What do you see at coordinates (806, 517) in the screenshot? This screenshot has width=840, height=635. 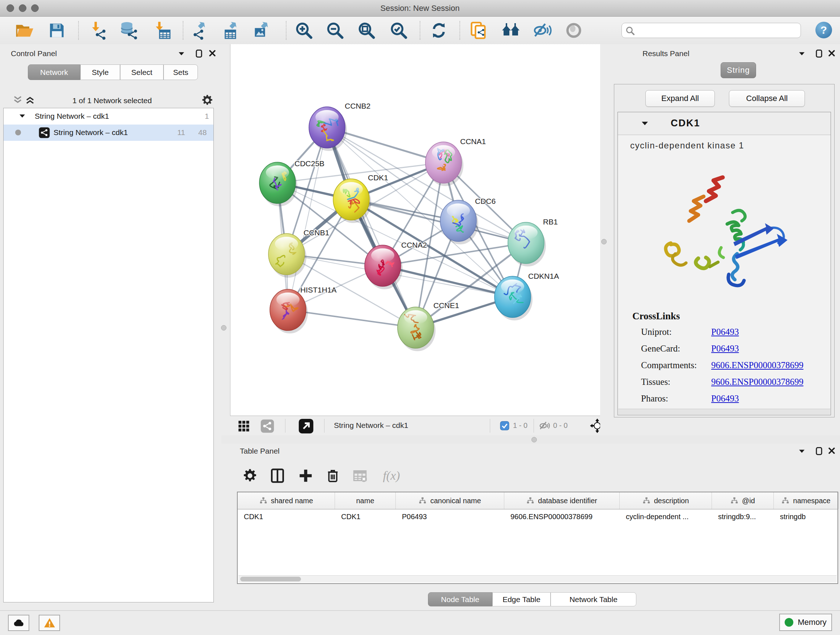 I see `table-cell: stringdb` at bounding box center [806, 517].